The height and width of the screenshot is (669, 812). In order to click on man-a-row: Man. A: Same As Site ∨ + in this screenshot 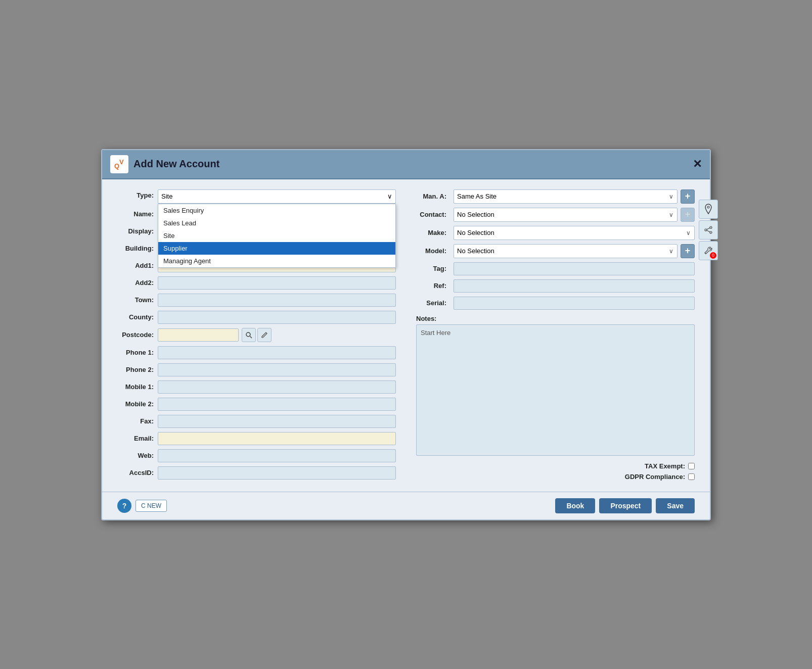, I will do `click(555, 197)`.